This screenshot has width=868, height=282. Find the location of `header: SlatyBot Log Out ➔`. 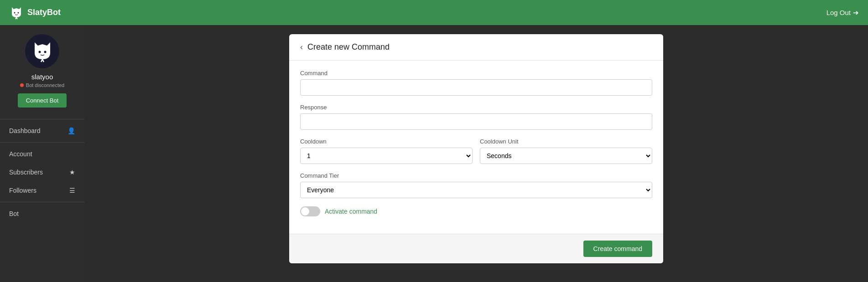

header: SlatyBot Log Out ➔ is located at coordinates (434, 13).